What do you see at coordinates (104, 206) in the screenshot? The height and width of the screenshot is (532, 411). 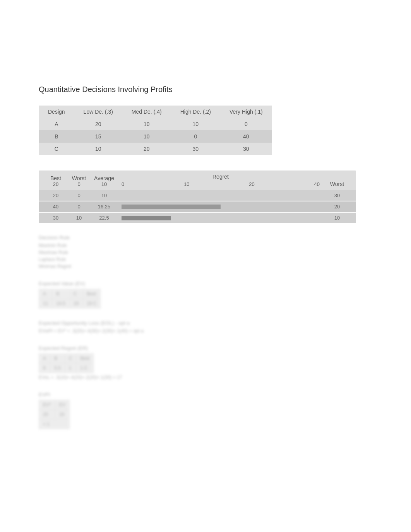 I see `cell-avg-b: 16.25` at bounding box center [104, 206].